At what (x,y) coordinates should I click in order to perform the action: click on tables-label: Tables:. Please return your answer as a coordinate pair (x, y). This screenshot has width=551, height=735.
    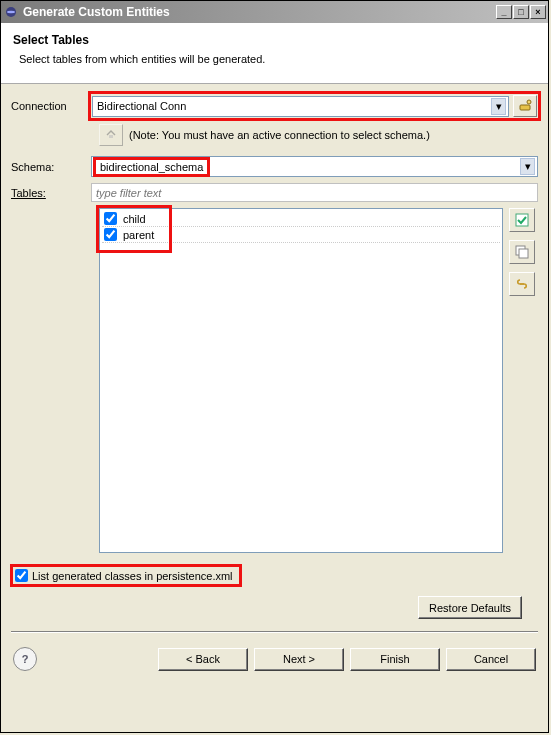
    Looking at the image, I should click on (51, 193).